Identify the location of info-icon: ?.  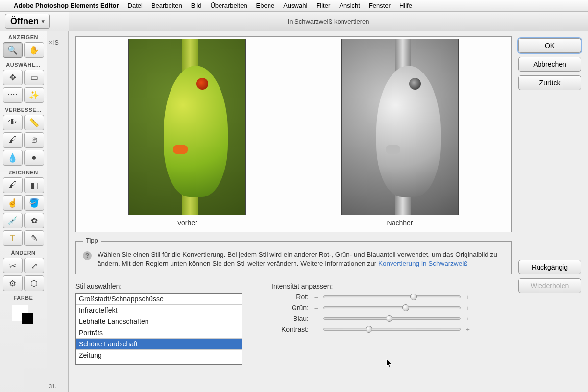
(87, 256).